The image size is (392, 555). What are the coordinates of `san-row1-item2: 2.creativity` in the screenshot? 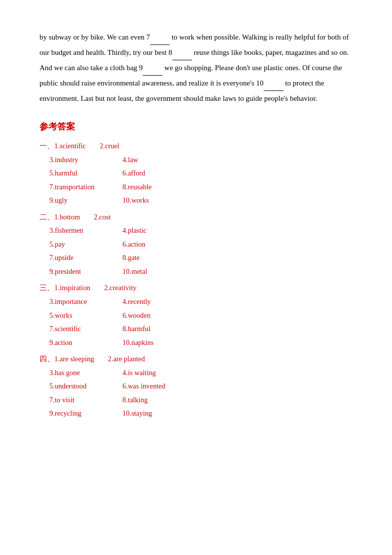 It's located at (120, 288).